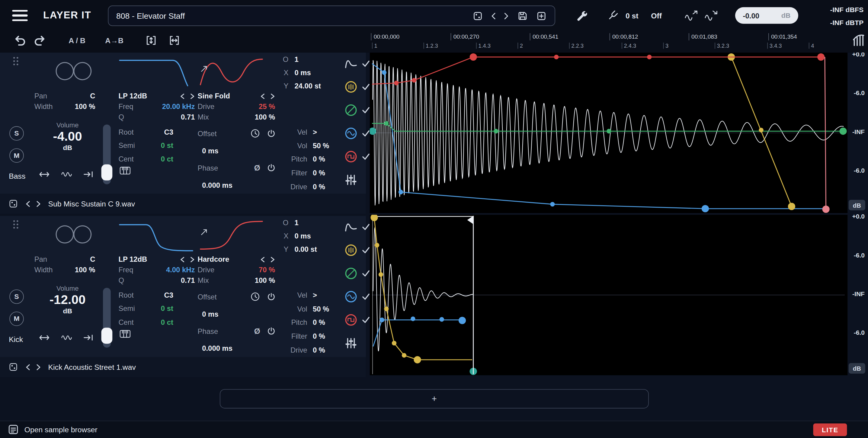 The height and width of the screenshot is (438, 868). I want to click on random-preset-icon, so click(478, 16).